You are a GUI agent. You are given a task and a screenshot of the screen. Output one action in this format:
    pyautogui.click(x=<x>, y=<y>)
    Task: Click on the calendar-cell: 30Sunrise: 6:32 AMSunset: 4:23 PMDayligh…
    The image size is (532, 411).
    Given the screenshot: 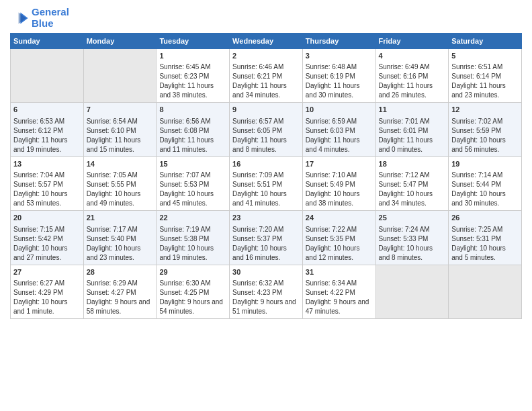 What is the action you would take?
    pyautogui.click(x=266, y=291)
    